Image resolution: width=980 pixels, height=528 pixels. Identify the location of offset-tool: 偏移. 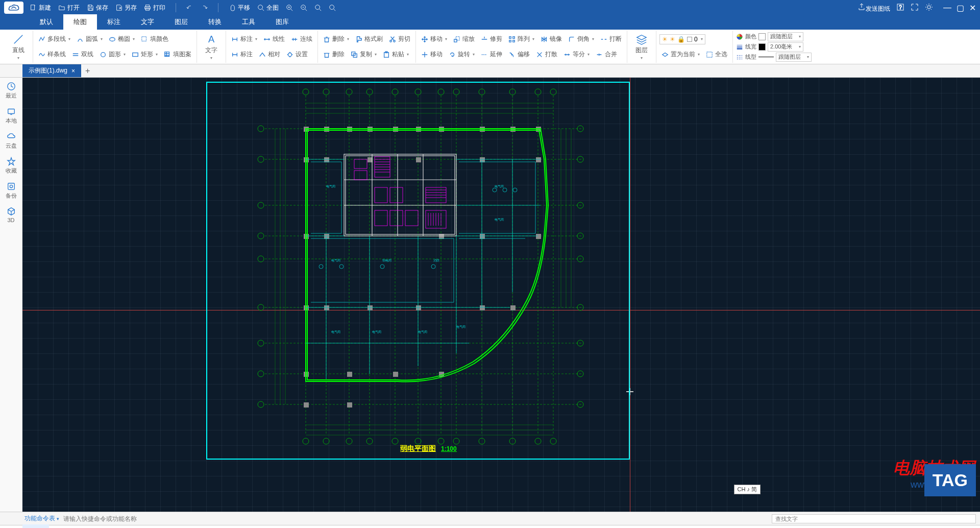
(519, 54).